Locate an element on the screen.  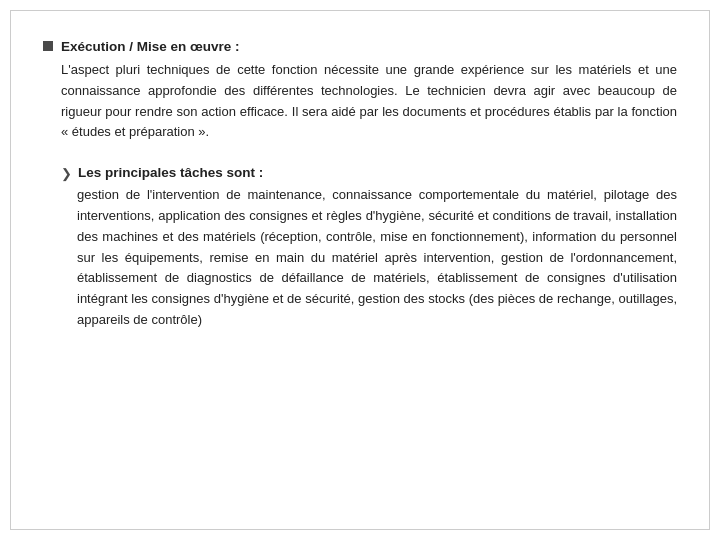
section-title: Exécution / Mise en œuvre : is located at coordinates (150, 46).